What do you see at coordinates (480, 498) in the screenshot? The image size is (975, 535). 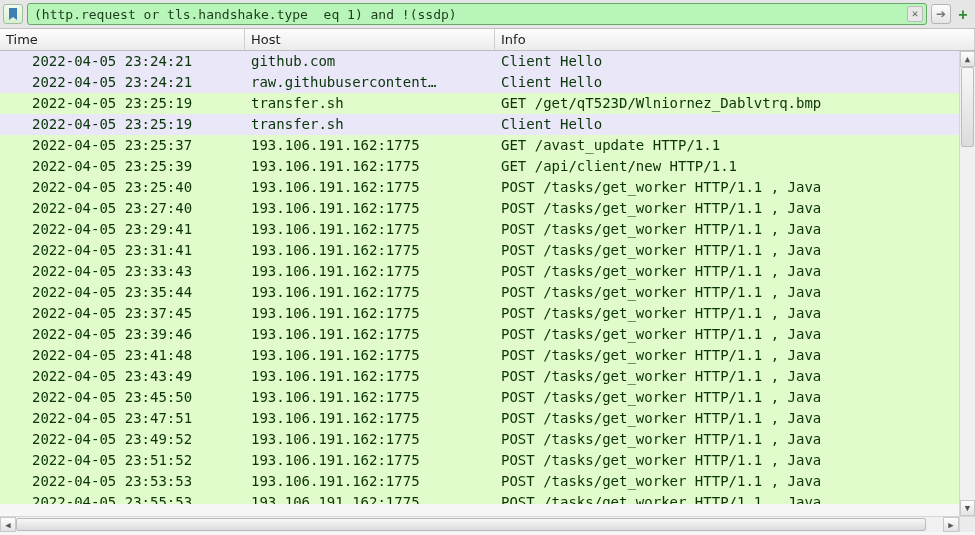 I see `packet-row: 2022-04-05 23:55:53193.106.191.162:1775P…` at bounding box center [480, 498].